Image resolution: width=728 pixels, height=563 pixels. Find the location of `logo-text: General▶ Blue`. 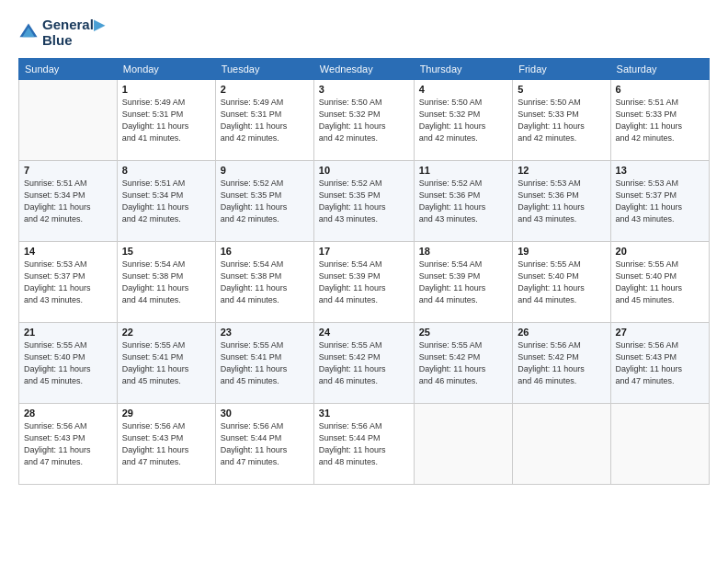

logo-text: General▶ Blue is located at coordinates (74, 33).